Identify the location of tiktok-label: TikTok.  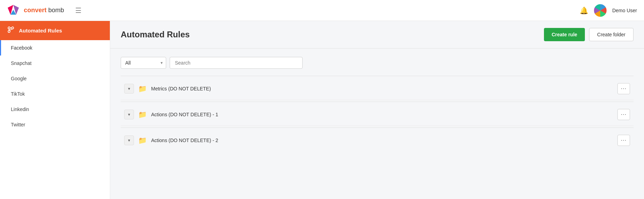
(18, 94).